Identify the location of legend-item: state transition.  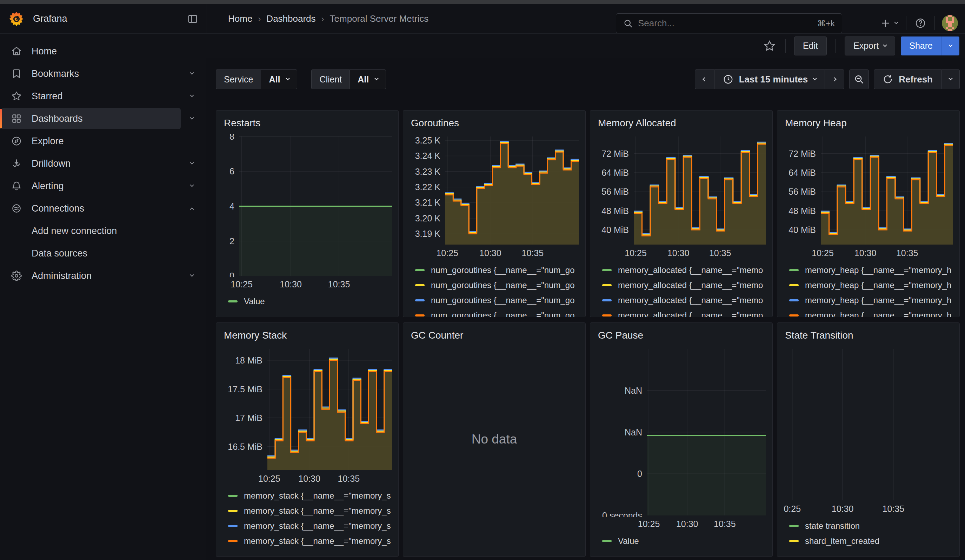
(874, 526).